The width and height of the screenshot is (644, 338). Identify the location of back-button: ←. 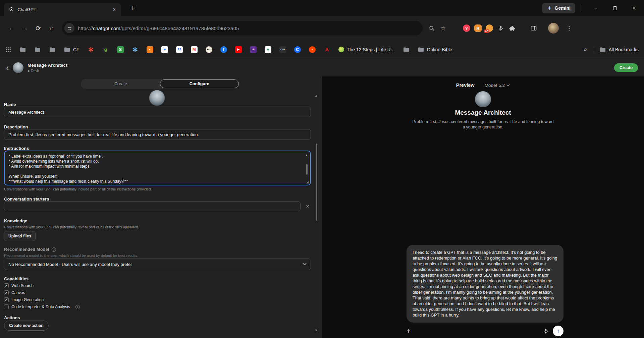
(11, 28).